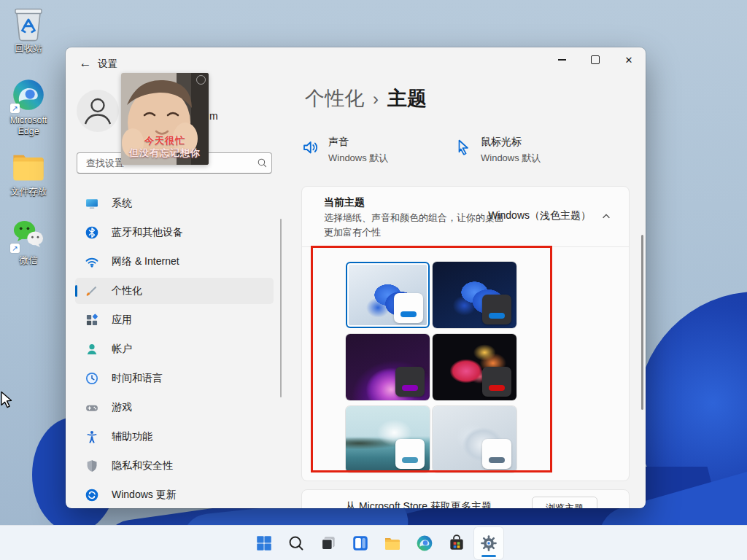 The image size is (747, 560). Describe the element at coordinates (457, 543) in the screenshot. I see `store-icon` at that location.